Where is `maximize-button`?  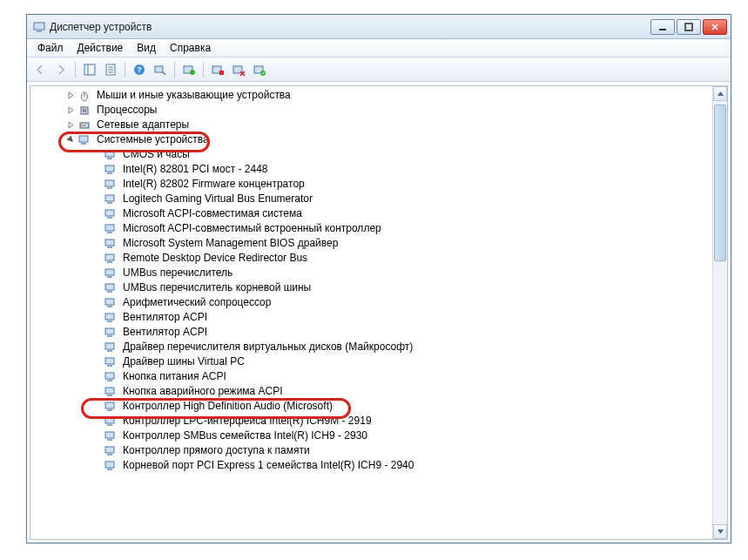
maximize-button is located at coordinates (689, 27).